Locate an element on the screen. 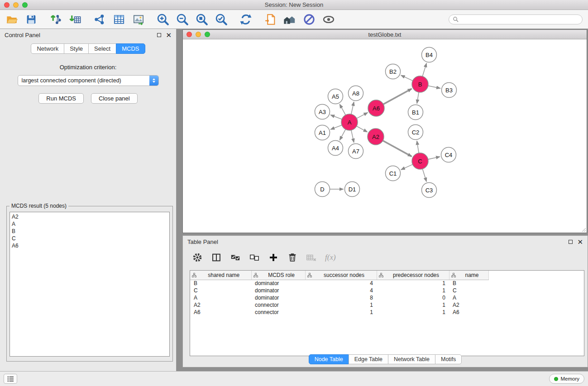 This screenshot has width=588, height=386. first-neighbors-icon is located at coordinates (290, 19).